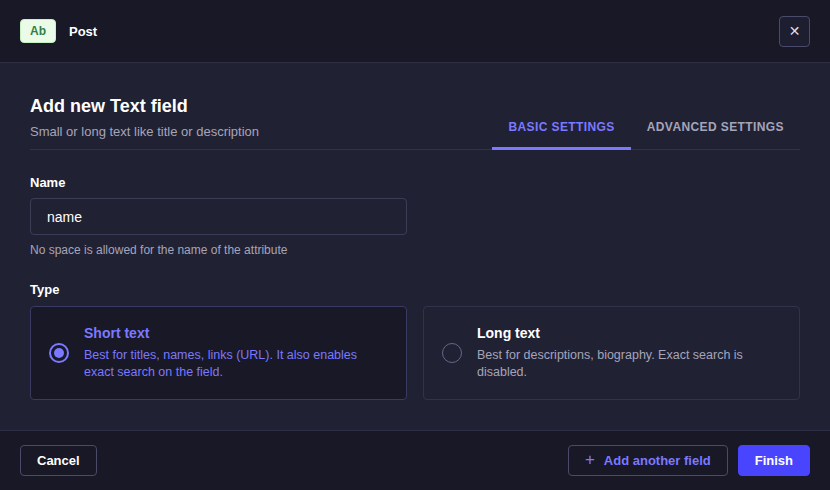 The height and width of the screenshot is (490, 830). What do you see at coordinates (415, 250) in the screenshot?
I see `name-hint: No space is allowed for the name of the …` at bounding box center [415, 250].